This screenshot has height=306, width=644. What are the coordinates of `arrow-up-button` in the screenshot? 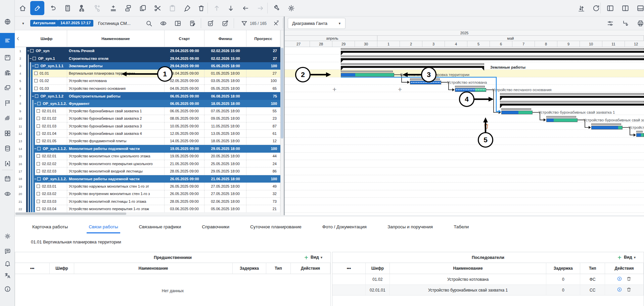 It's located at (217, 8).